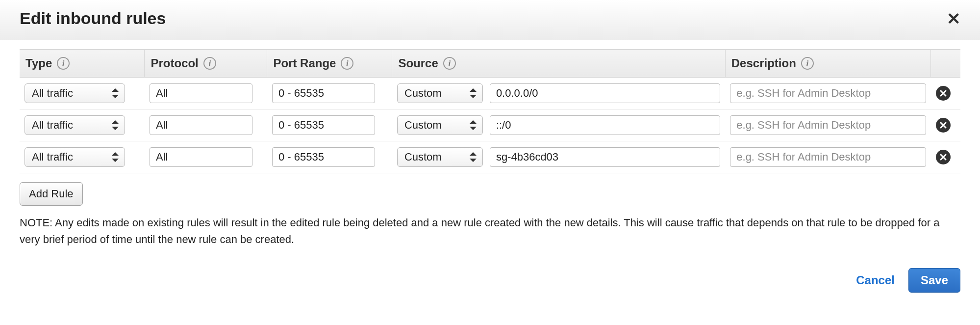  Describe the element at coordinates (828, 64) in the screenshot. I see `col-header-description: Descriptioni` at that location.